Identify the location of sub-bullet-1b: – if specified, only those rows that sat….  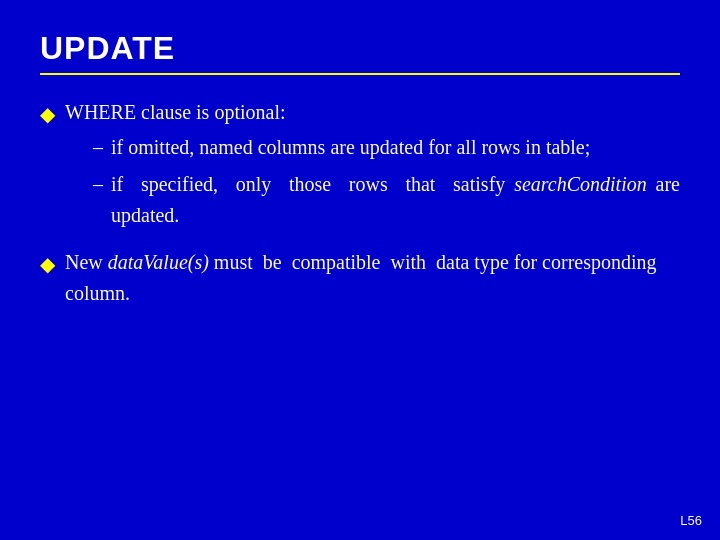
(386, 200).